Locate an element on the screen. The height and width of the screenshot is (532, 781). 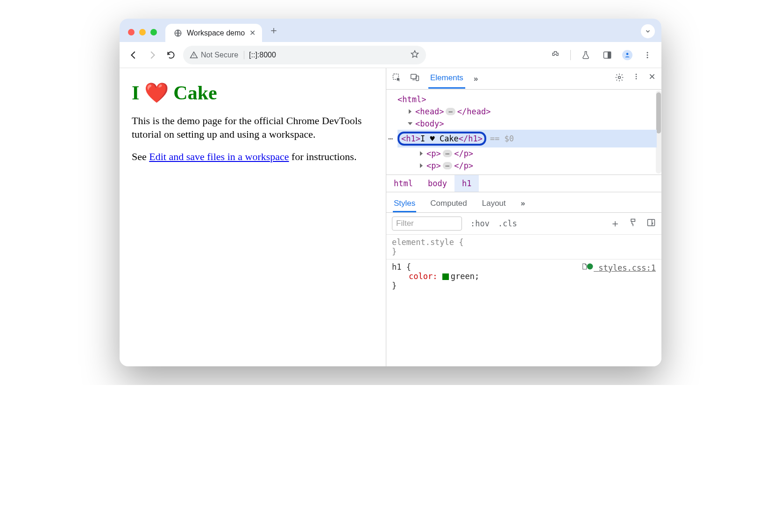
hov-toggle: :hov is located at coordinates (480, 224).